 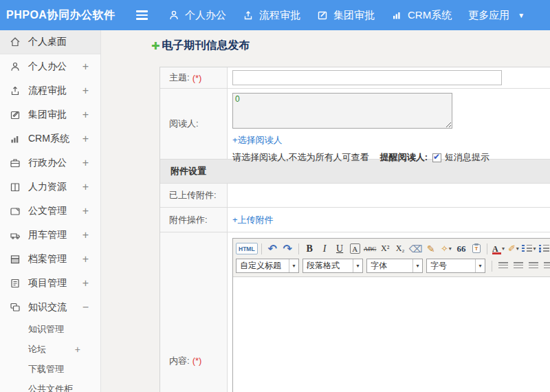 What do you see at coordinates (206, 45) in the screenshot?
I see `page-title-text: 电子期刊信息发布` at bounding box center [206, 45].